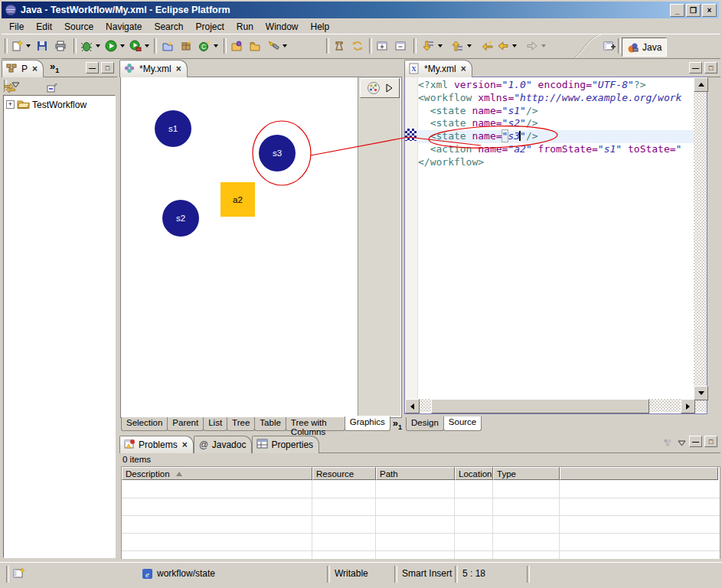  Describe the element at coordinates (136, 46) in the screenshot. I see `external-tools-button` at that location.